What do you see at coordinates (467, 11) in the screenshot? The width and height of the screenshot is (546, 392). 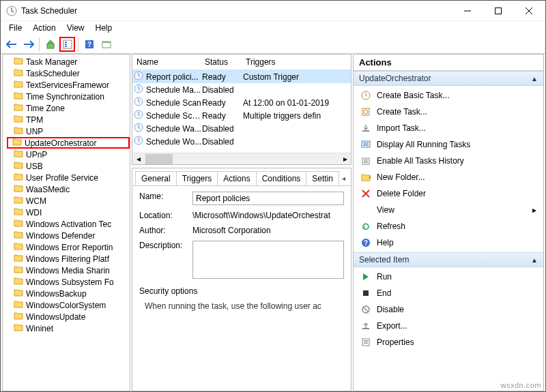 I see `minimize-button` at bounding box center [467, 11].